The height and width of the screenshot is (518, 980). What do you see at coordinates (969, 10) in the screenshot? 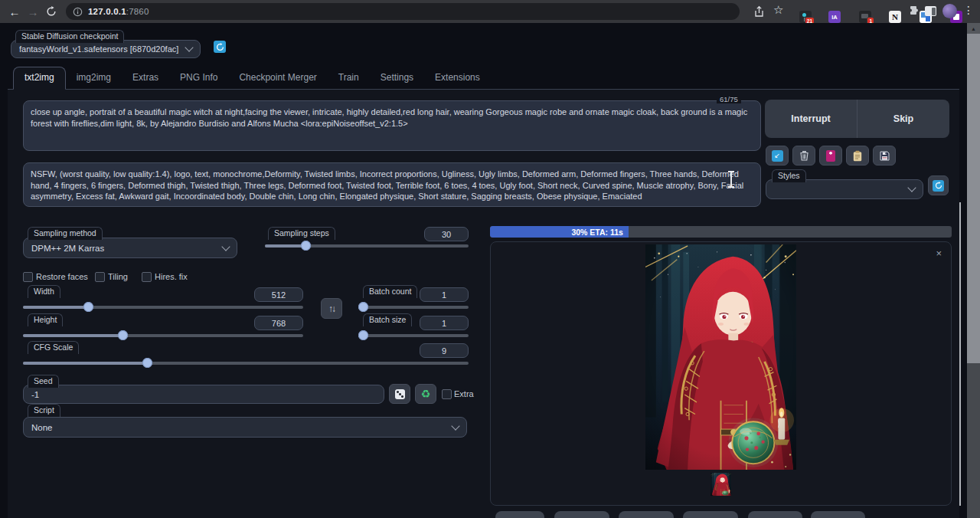
I see `browser-menu-icon: ⋮` at bounding box center [969, 10].